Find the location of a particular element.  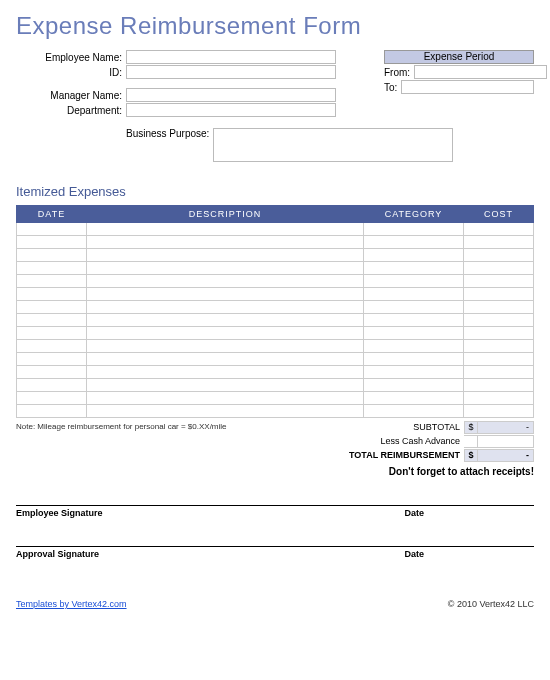

id-input is located at coordinates (231, 72).